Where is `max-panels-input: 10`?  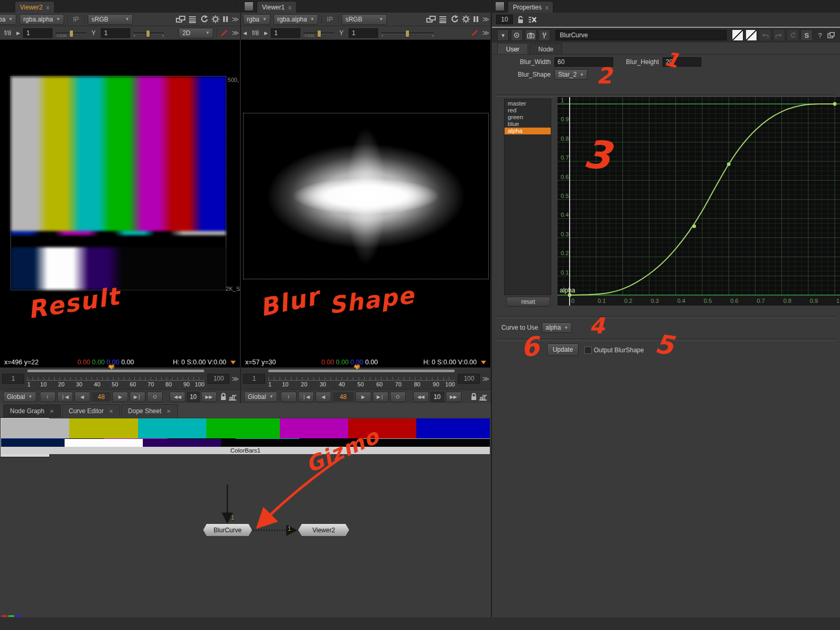 max-panels-input: 10 is located at coordinates (505, 19).